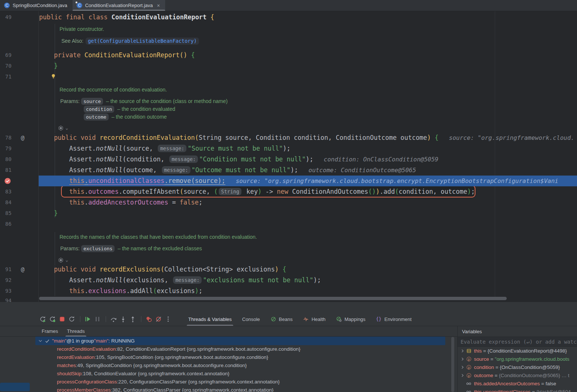  Describe the element at coordinates (289, 269) in the screenshot. I see `code-line: 91@public void recordExclusions(Collecti…` at that location.